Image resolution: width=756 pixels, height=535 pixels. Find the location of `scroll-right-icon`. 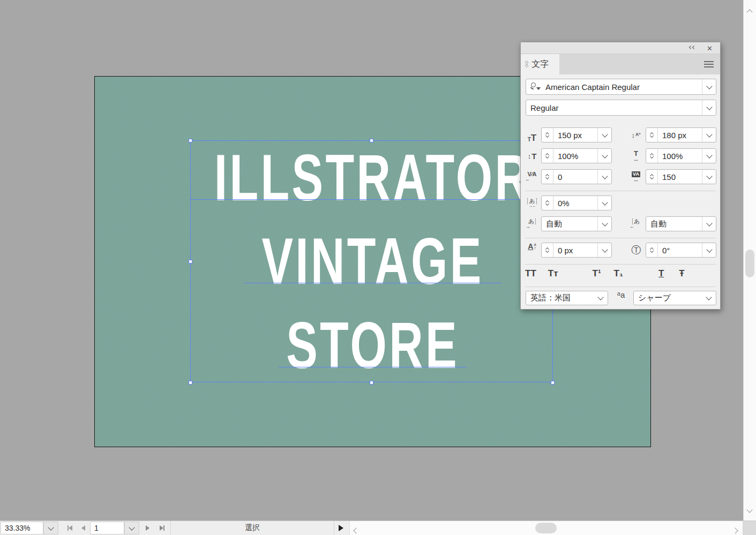

scroll-right-icon is located at coordinates (735, 530).